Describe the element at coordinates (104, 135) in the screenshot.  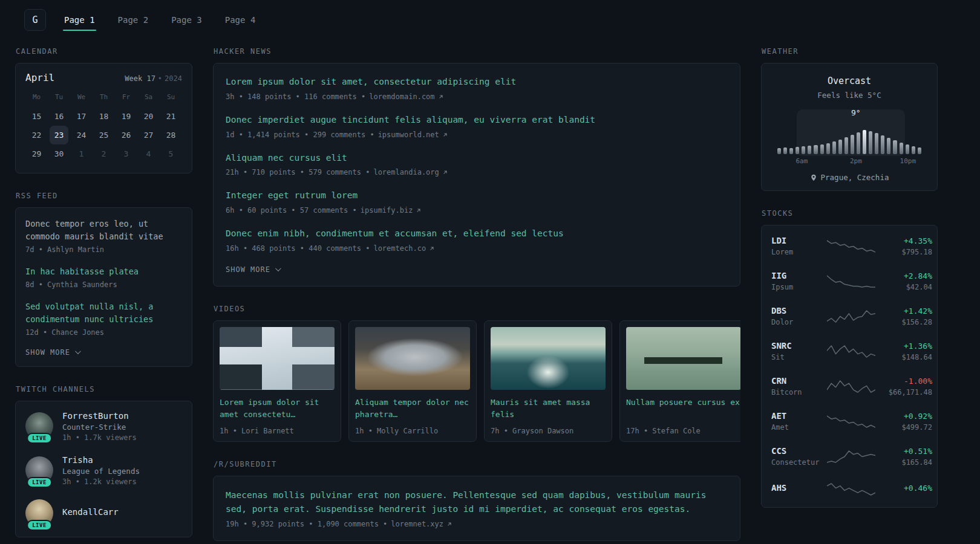
I see `calendar-day: 25` at that location.